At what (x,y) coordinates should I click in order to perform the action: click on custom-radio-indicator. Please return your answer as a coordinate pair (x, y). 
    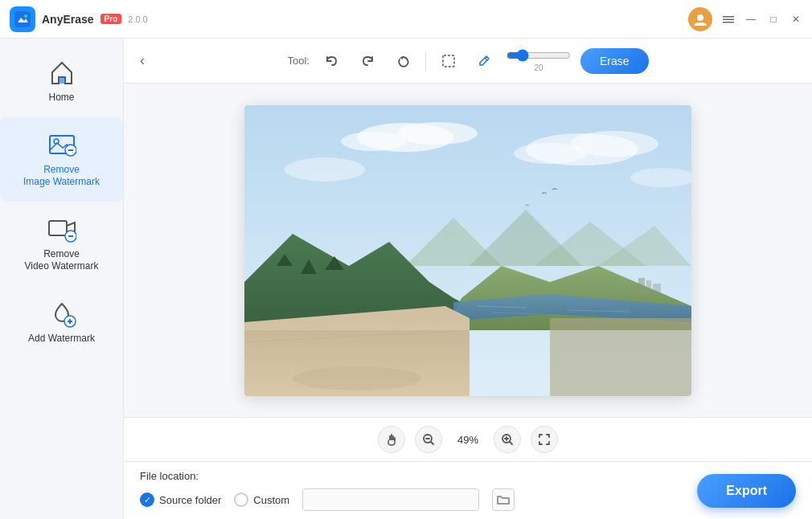
    Looking at the image, I should click on (241, 500).